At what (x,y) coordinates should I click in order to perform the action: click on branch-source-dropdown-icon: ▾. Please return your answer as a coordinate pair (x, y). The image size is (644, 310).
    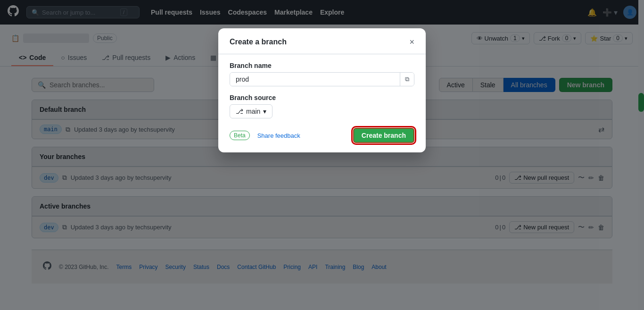
    Looking at the image, I should click on (265, 111).